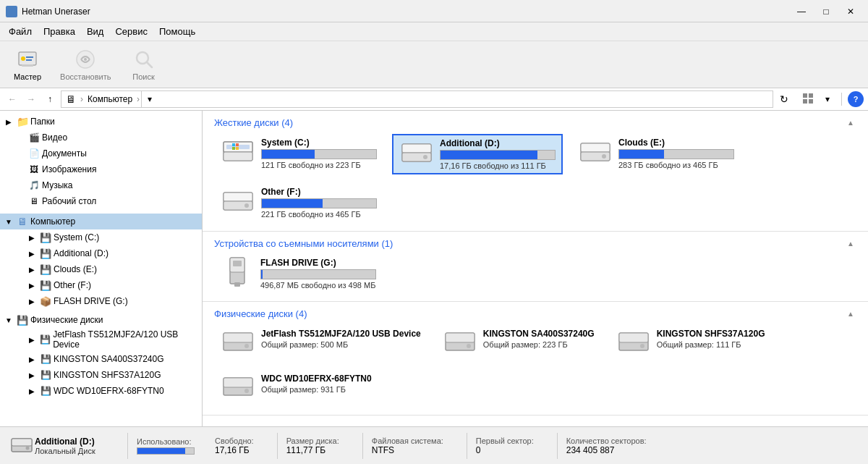 The width and height of the screenshot is (868, 464). I want to click on physical-header: Физические диски (4) ▲, so click(535, 312).